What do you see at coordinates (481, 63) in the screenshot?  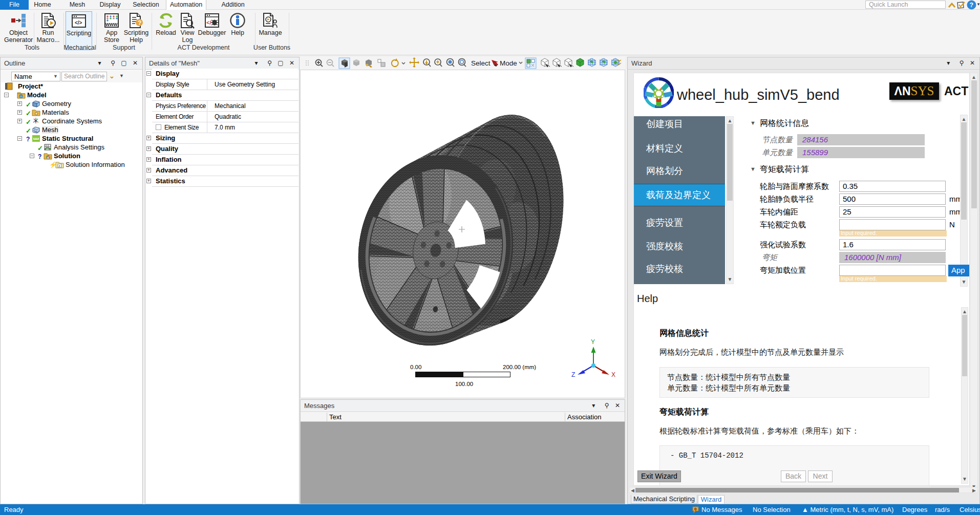 I see `svg-text: Select` at bounding box center [481, 63].